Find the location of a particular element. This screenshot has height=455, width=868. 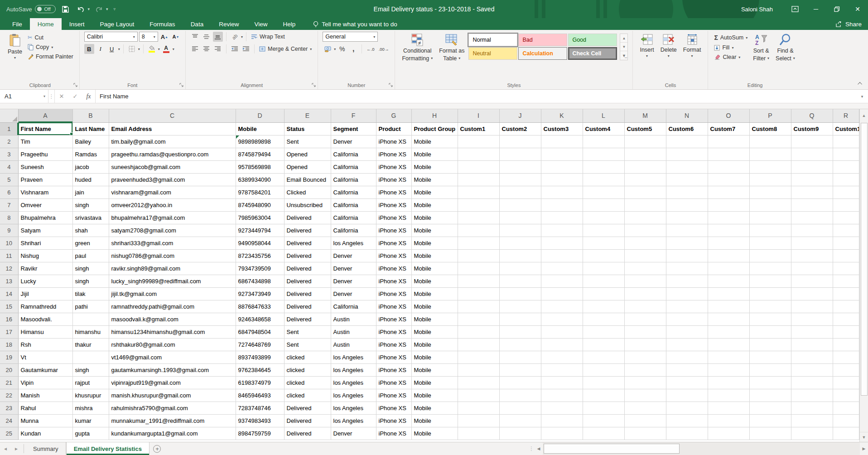

cell-D24: 9374983493 is located at coordinates (260, 421).